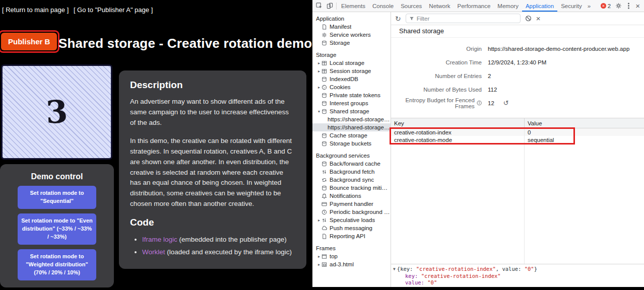 The width and height of the screenshot is (644, 290). What do you see at coordinates (113, 10) in the screenshot?
I see `publisher-a-link: [ Go to "Publisher A" page ]` at bounding box center [113, 10].